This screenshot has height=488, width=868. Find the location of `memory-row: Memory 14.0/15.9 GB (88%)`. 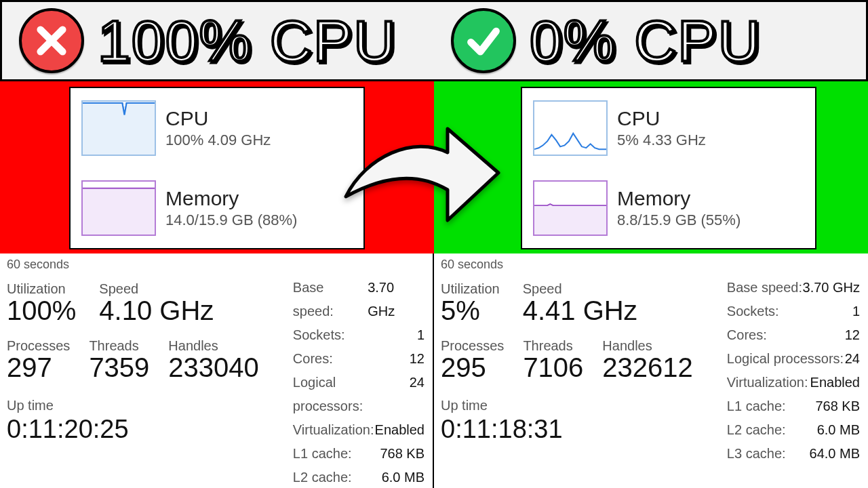

memory-row: Memory 14.0/15.9 GB (88%) is located at coordinates (217, 208).